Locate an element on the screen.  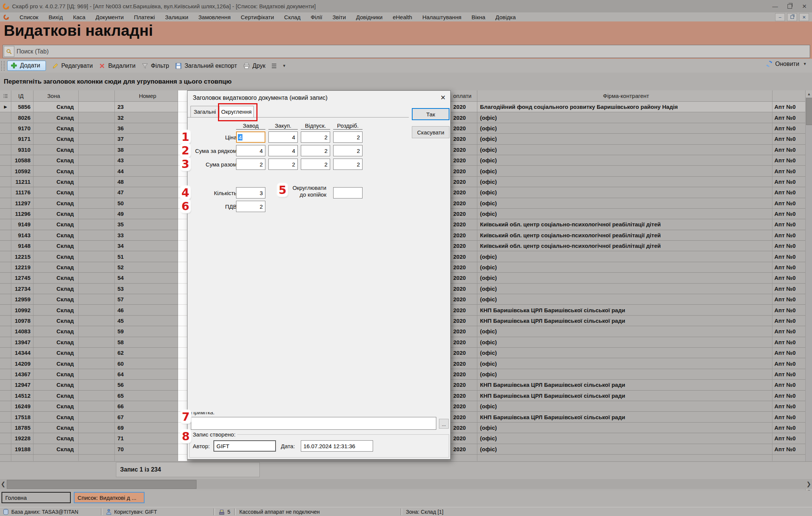
menu-item-16: Довідка is located at coordinates (506, 17).